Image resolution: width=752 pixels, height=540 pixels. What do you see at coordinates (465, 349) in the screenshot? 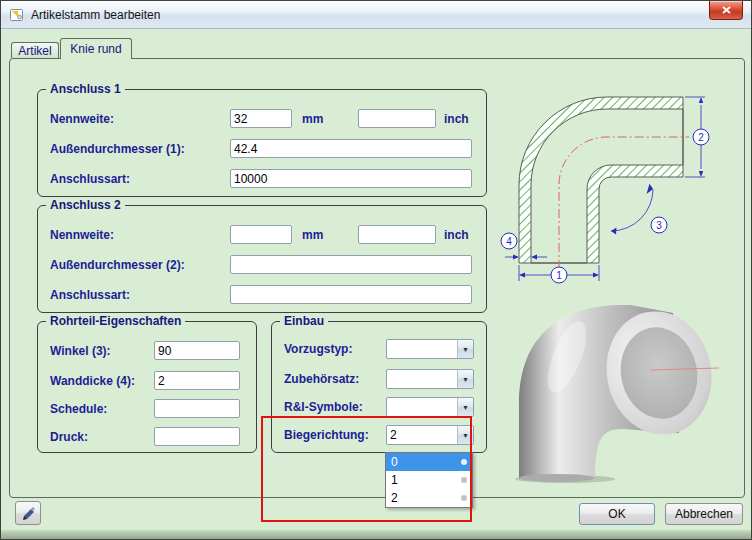
I see `vorzugstyp-dropdown-button: ▼` at bounding box center [465, 349].